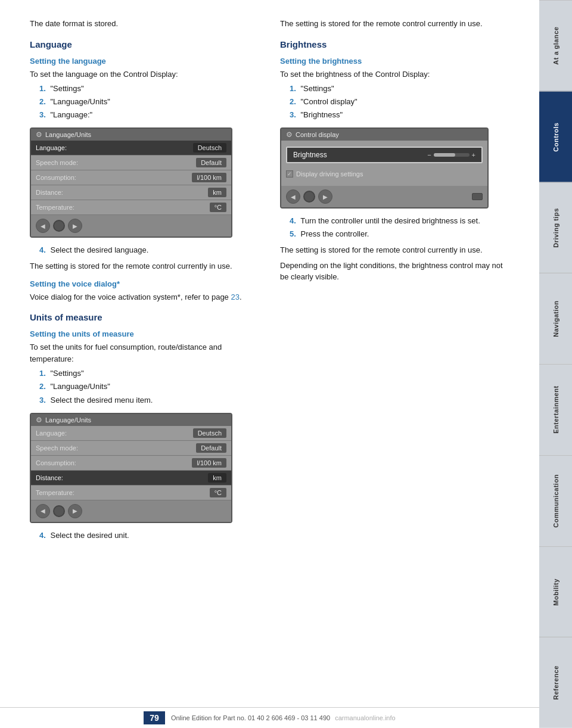 This screenshot has width=572, height=728. What do you see at coordinates (555, 228) in the screenshot?
I see `sidebar-tab-driving-tips: Driving tips` at bounding box center [555, 228].